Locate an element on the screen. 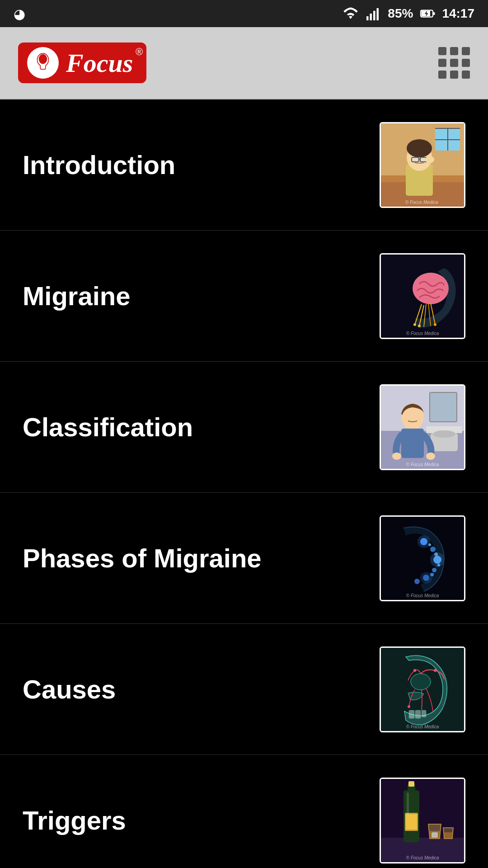  signal-icon is located at coordinates (373, 14).